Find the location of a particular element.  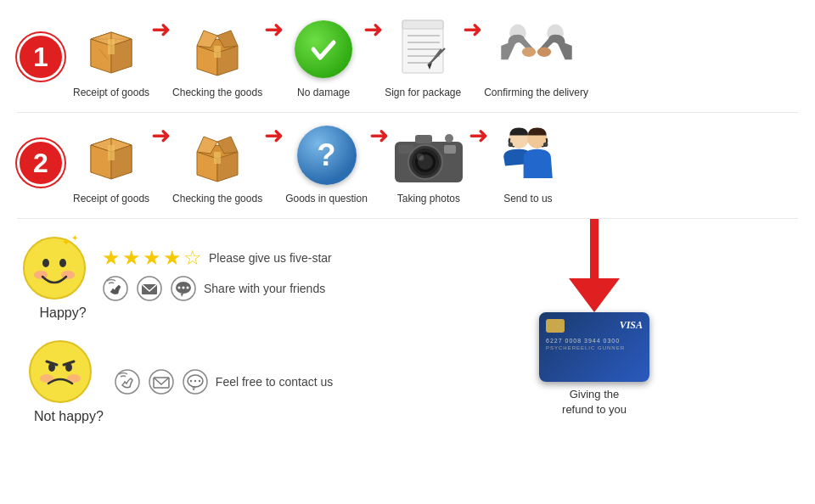

happy-label: Happy? is located at coordinates (63, 313).